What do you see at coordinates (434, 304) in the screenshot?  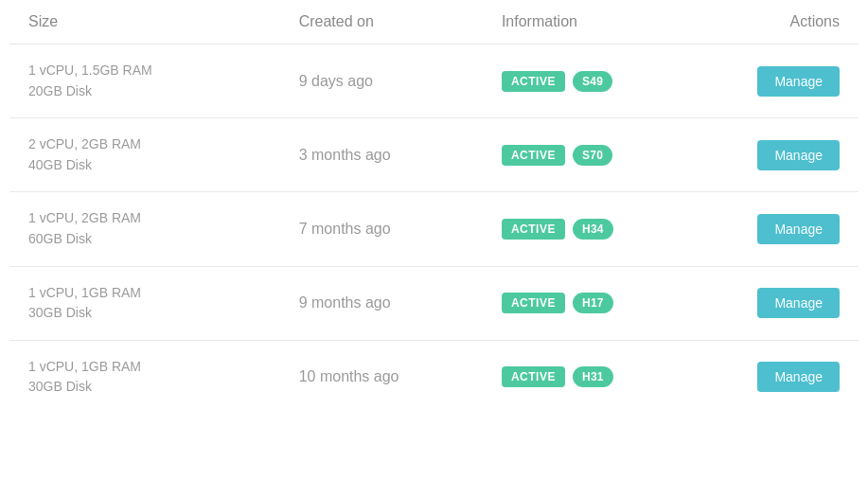 I see `table-row: 1 vCPU, 1GB RAM 30GB Disk 9 months ago A…` at bounding box center [434, 304].